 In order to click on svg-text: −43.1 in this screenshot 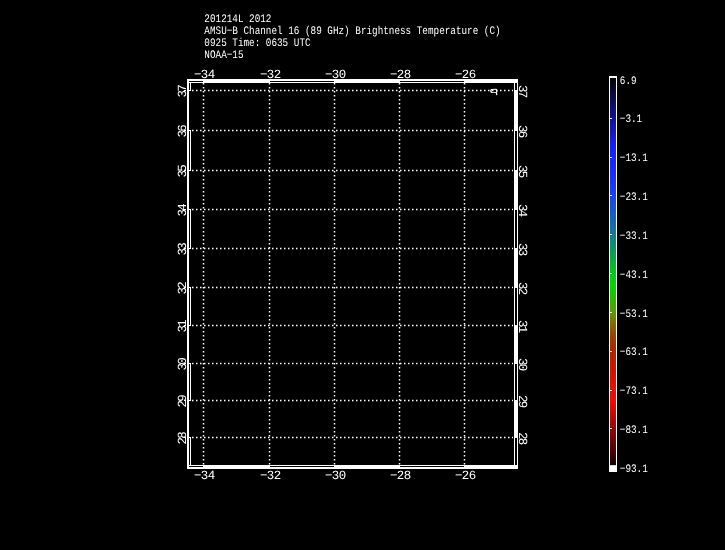, I will do `click(634, 276)`.